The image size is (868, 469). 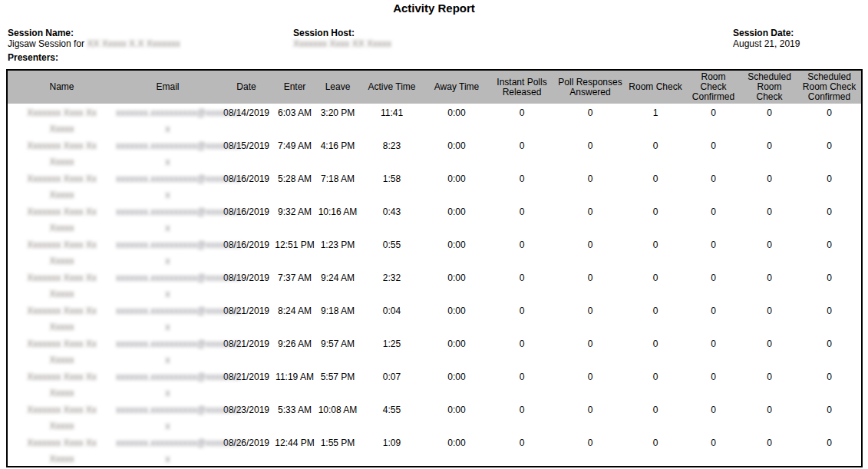 What do you see at coordinates (338, 154) in the screenshot?
I see `leave-time-cell: 4:16 PM` at bounding box center [338, 154].